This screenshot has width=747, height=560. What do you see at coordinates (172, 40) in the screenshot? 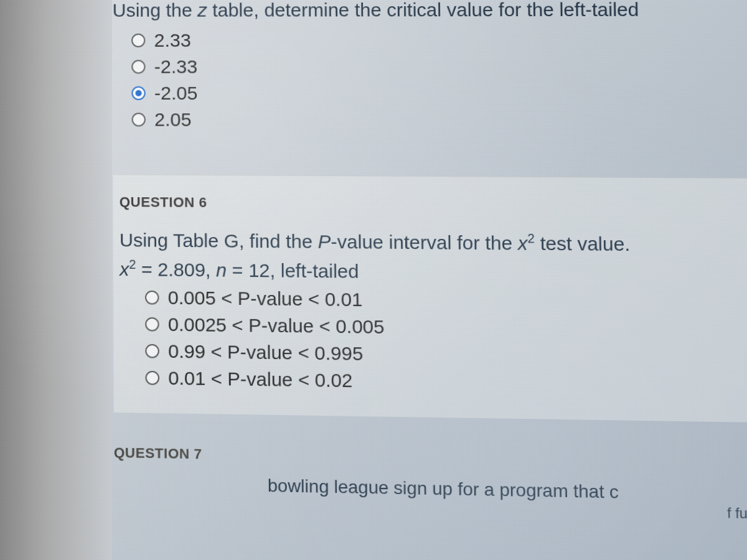
I see `option-label: 2.33` at bounding box center [172, 40].